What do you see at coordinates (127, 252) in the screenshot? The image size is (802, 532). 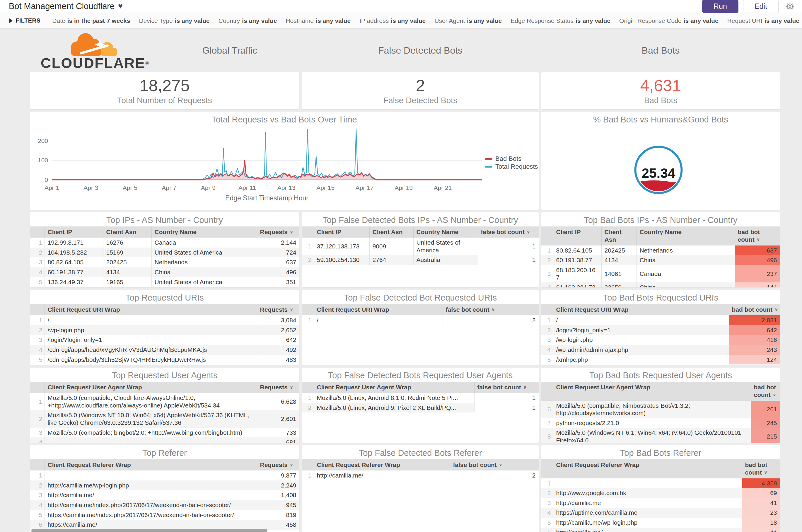 I see `table-cell: 15169` at bounding box center [127, 252].